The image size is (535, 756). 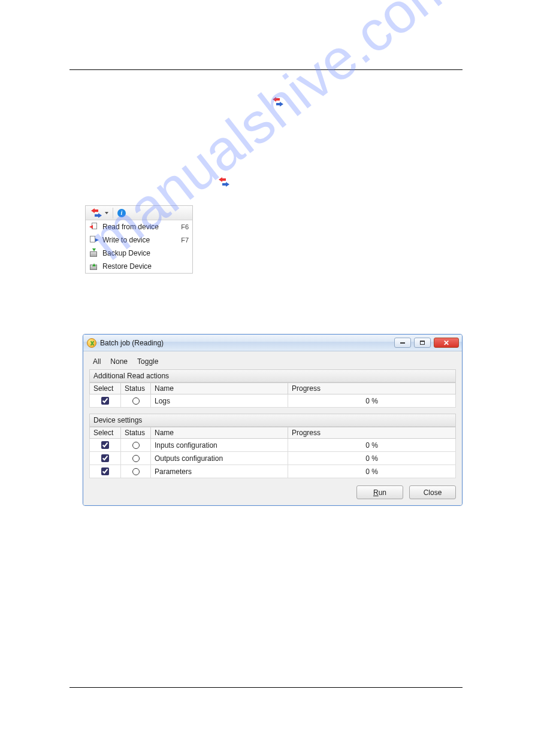 What do you see at coordinates (219, 459) in the screenshot?
I see `row-name: Outputs configuration` at bounding box center [219, 459].